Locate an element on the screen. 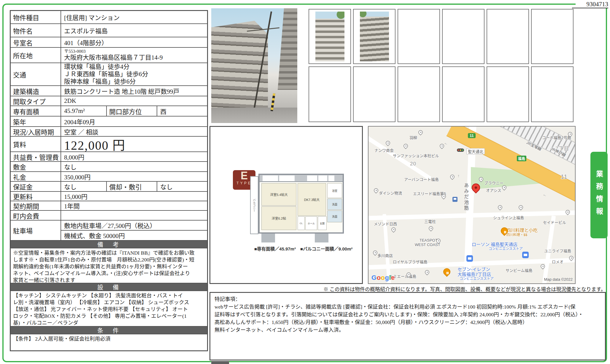 The height and width of the screenshot is (364, 610). map-label: ロメオ is located at coordinates (558, 261).